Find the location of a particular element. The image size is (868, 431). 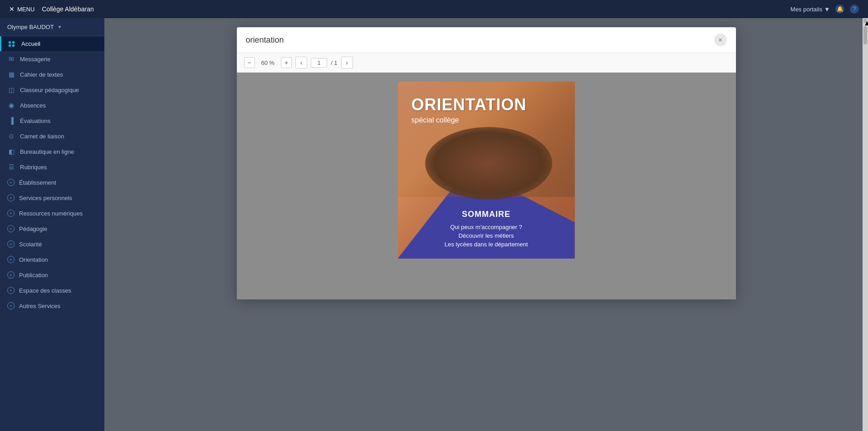

page-total-display: / 1 is located at coordinates (334, 63).